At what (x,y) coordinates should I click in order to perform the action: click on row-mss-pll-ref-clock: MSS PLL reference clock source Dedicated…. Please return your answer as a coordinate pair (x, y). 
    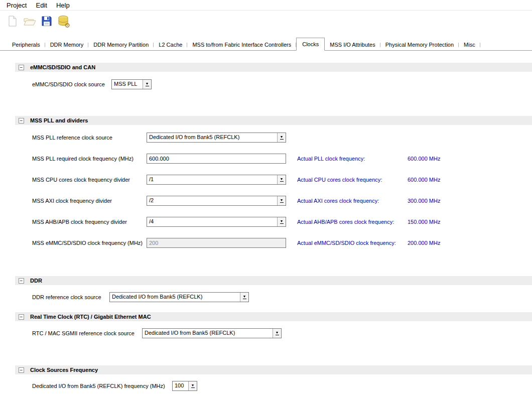
    Looking at the image, I should click on (282, 138).